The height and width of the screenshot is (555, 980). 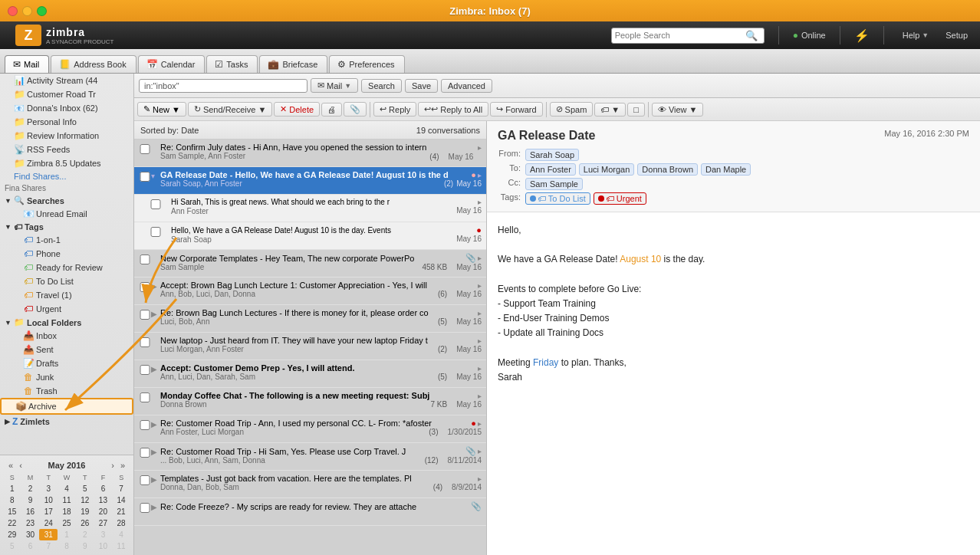 I want to click on sidebar-item-tag-travel: 🏷 Travel (1), so click(x=67, y=295).